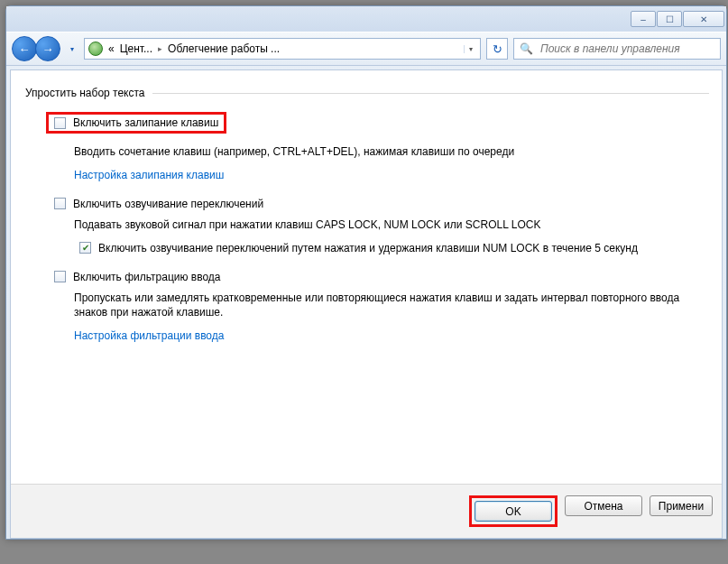 The width and height of the screenshot is (728, 564). I want to click on search-input, so click(626, 49).